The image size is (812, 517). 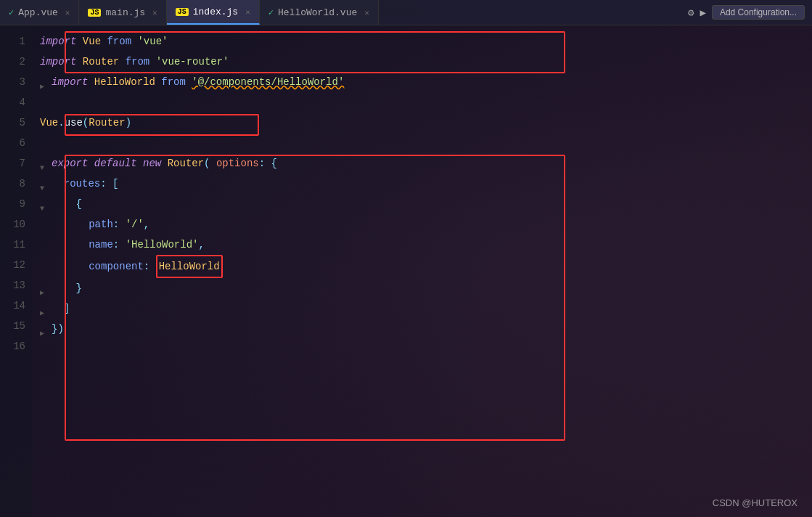 I want to click on token-default-7: default, so click(x=116, y=163).